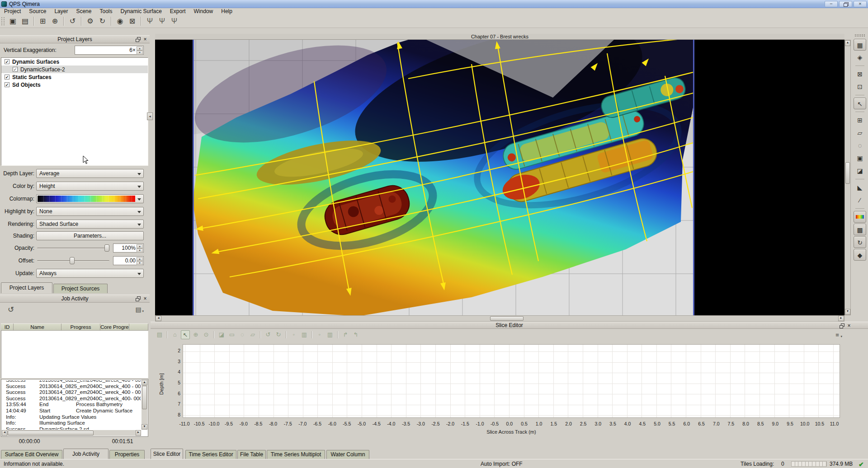 The image size is (868, 468). I want to click on opacity-slider, so click(73, 248).